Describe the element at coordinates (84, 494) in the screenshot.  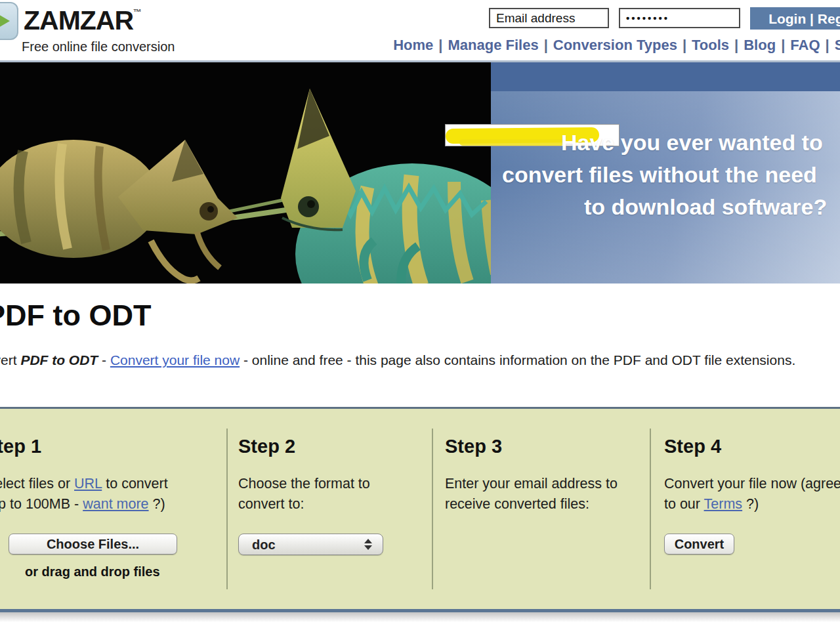
I see `step1-description: Select files or URL to convert (up to 10…` at that location.